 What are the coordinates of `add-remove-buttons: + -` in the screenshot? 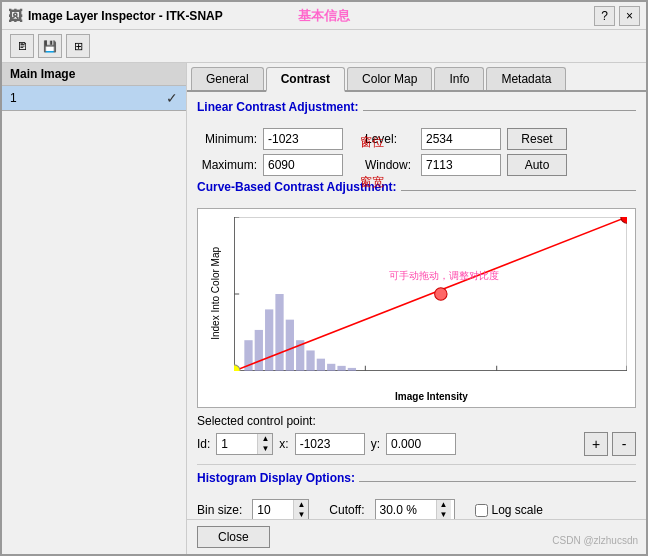 It's located at (610, 444).